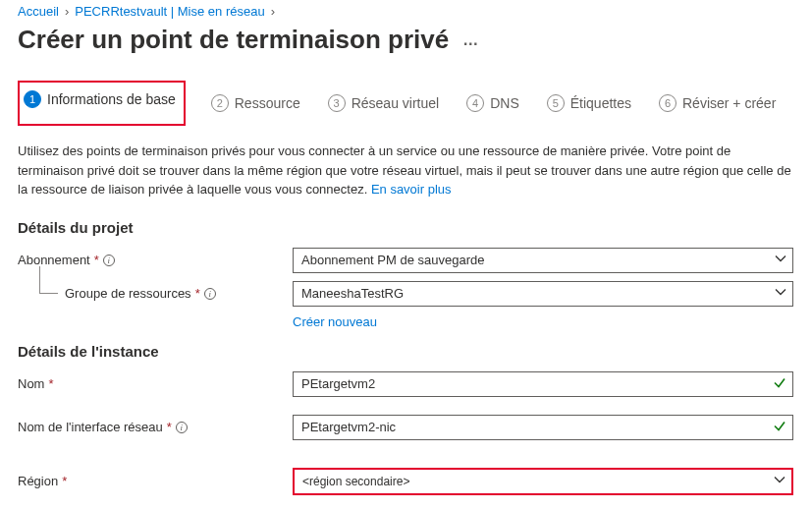  Describe the element at coordinates (543, 294) in the screenshot. I see `resource-group-select: ManeeshaTestRG` at that location.